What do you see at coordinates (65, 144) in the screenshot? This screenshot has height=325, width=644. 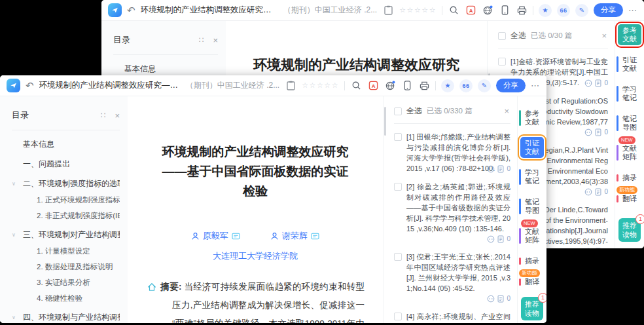 I see `toc-item: 基本信息` at bounding box center [65, 144].